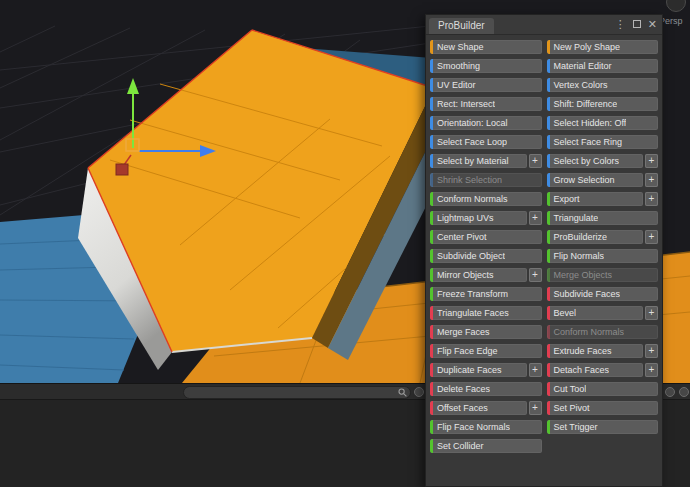 This screenshot has width=690, height=487. Describe the element at coordinates (536, 218) in the screenshot. I see `pb-options-button-lightmap-uvs: +` at that location.